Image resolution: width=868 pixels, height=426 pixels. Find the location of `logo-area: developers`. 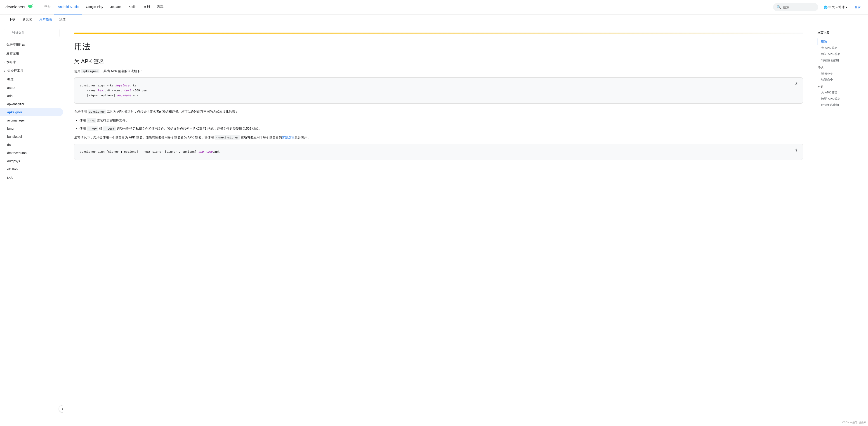

logo-area: developers is located at coordinates (20, 7).